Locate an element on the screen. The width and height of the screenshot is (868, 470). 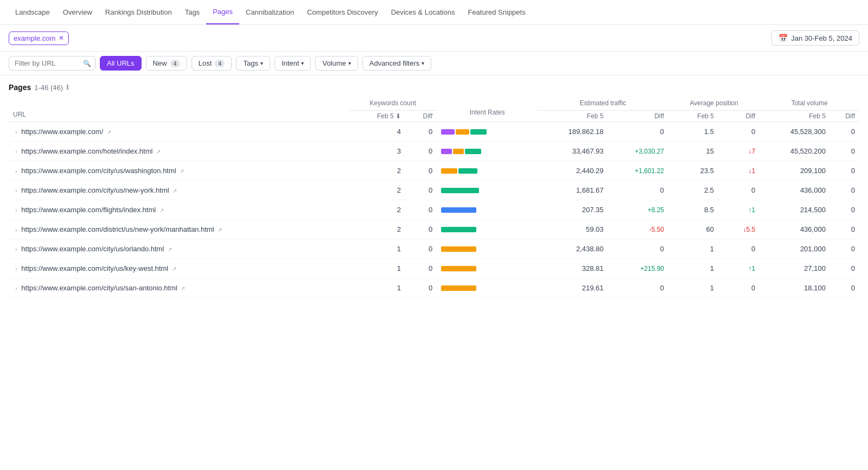
traffic-diff-cell: -5.50 is located at coordinates (639, 230).